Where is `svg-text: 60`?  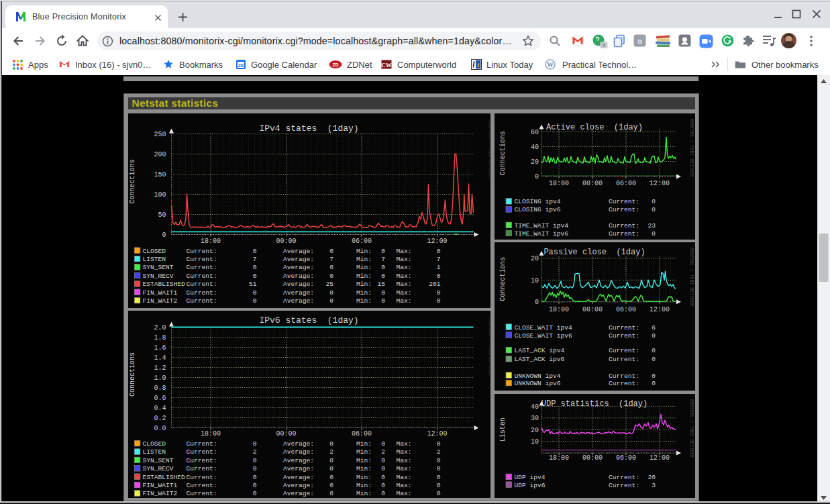
svg-text: 60 is located at coordinates (535, 132).